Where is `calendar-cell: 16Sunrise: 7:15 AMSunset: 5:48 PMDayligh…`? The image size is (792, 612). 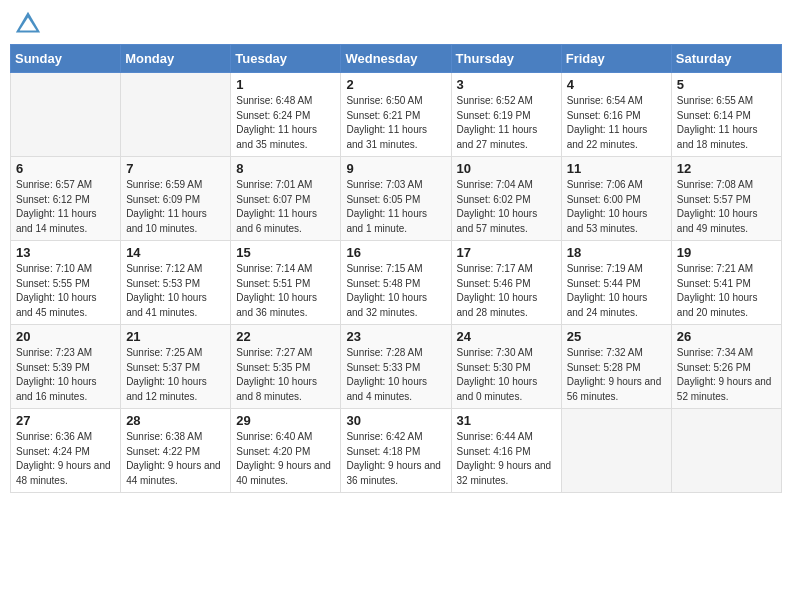
calendar-cell: 16Sunrise: 7:15 AMSunset: 5:48 PMDayligh… is located at coordinates (396, 283).